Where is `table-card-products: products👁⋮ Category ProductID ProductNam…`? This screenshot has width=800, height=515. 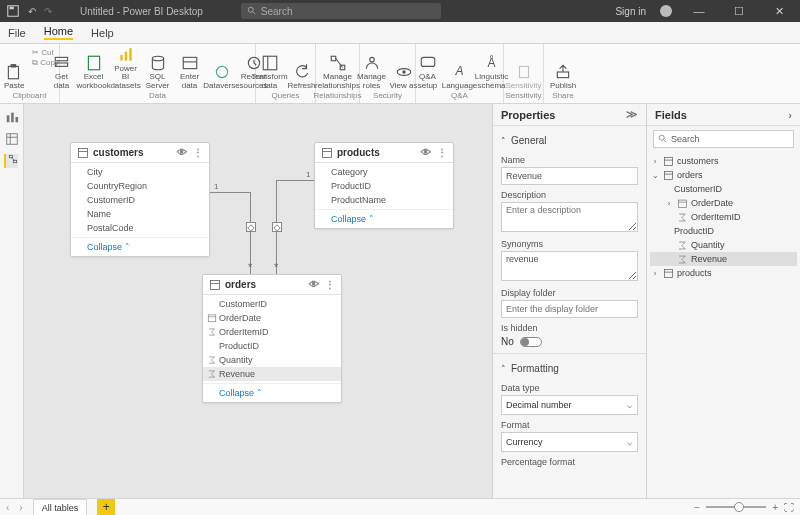
table-card-products: products👁⋮ Category ProductID ProductNam… is located at coordinates (384, 186).